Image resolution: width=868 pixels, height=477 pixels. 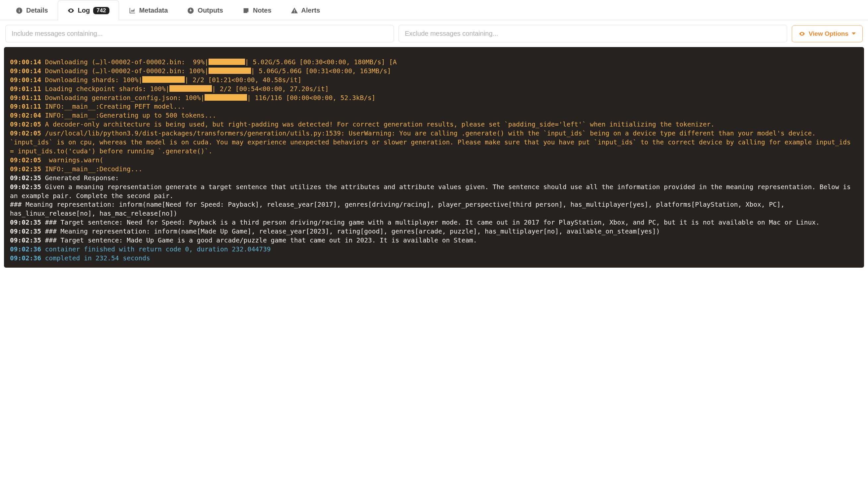 I want to click on include-filter-input, so click(x=199, y=34).